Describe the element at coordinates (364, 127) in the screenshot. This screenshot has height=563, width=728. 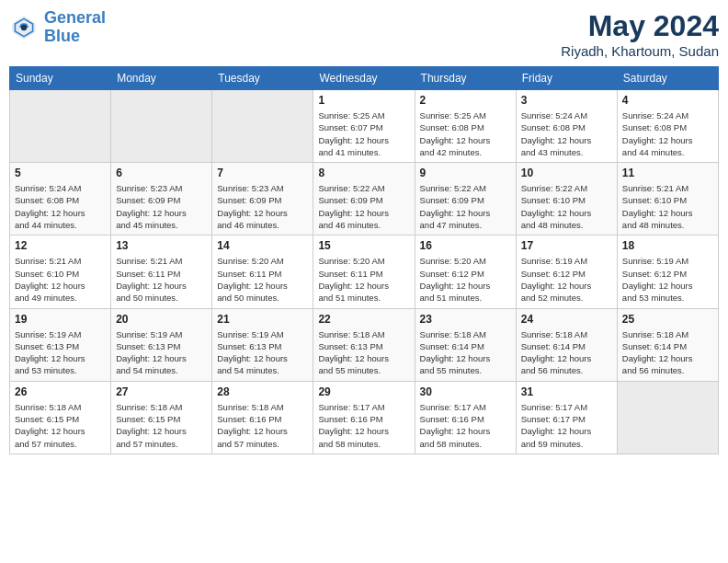
I see `calendar-week-row: 1Sunrise: 5:25 AM Sunset: 6:07 PM Daylig…` at that location.